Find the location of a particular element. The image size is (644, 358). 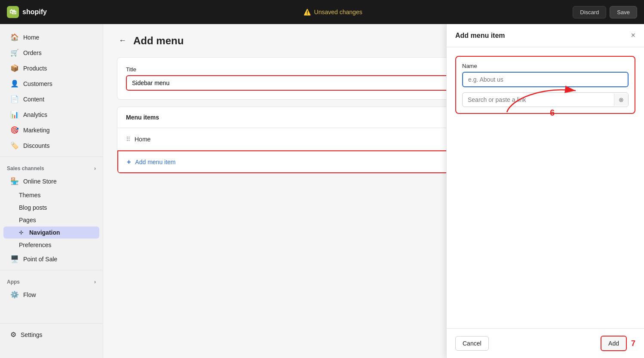

warning-icon: ⚠️ is located at coordinates (307, 12).